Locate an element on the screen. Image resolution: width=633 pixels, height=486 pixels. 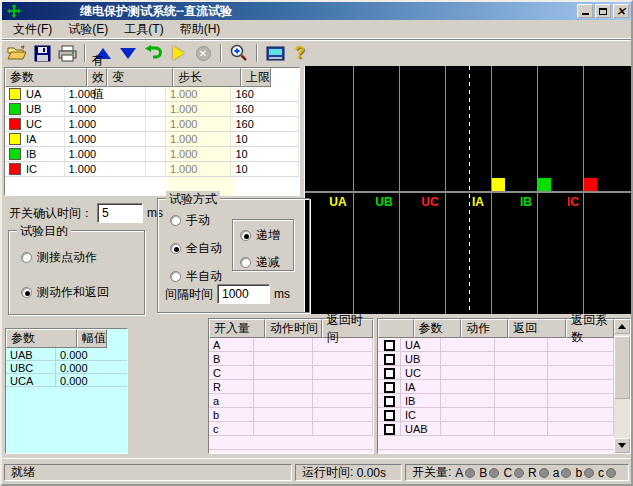
help-button: ? is located at coordinates (300, 54).